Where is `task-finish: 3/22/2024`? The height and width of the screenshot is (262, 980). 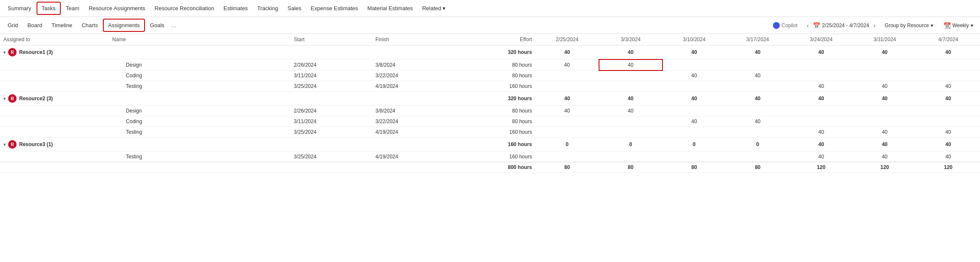 task-finish: 3/22/2024 is located at coordinates (413, 121).